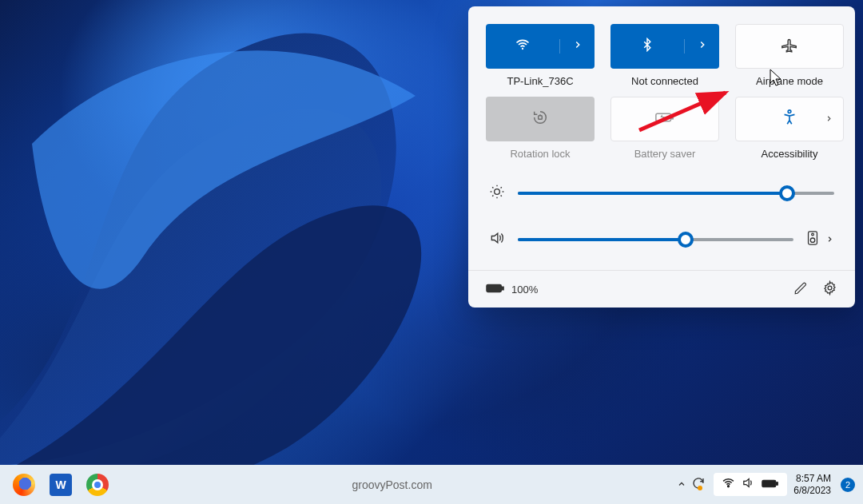 Image resolution: width=863 pixels, height=504 pixels. What do you see at coordinates (665, 46) in the screenshot?
I see `bluetooth-tile` at bounding box center [665, 46].